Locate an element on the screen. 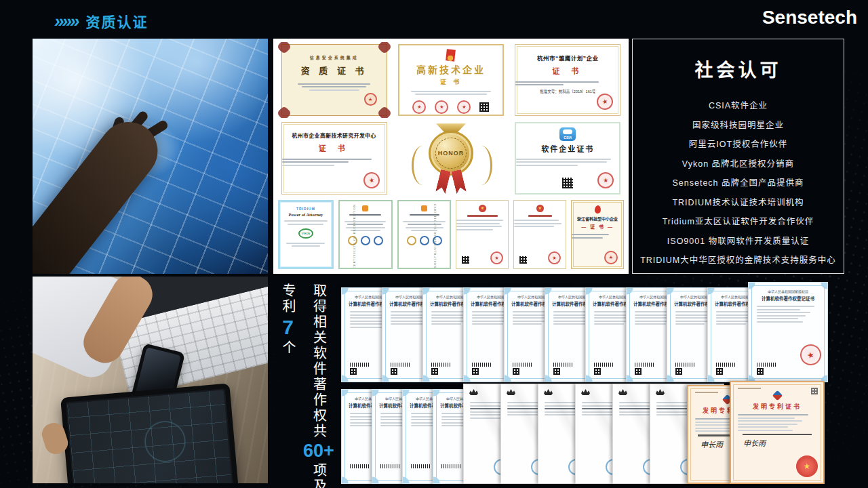  registrar-logo-icon is located at coordinates (365, 209).